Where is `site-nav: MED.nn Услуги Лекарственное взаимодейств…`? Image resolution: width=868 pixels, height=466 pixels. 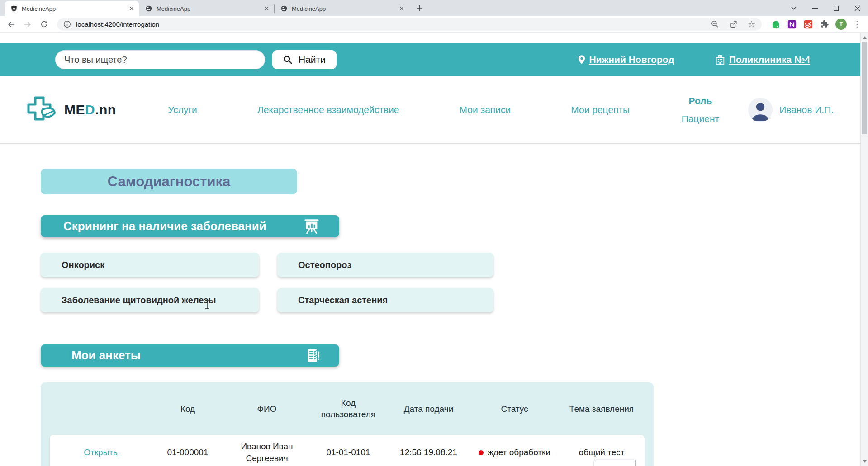
site-nav: MED.nn Услуги Лекарственное взаимодейств… is located at coordinates (434, 110).